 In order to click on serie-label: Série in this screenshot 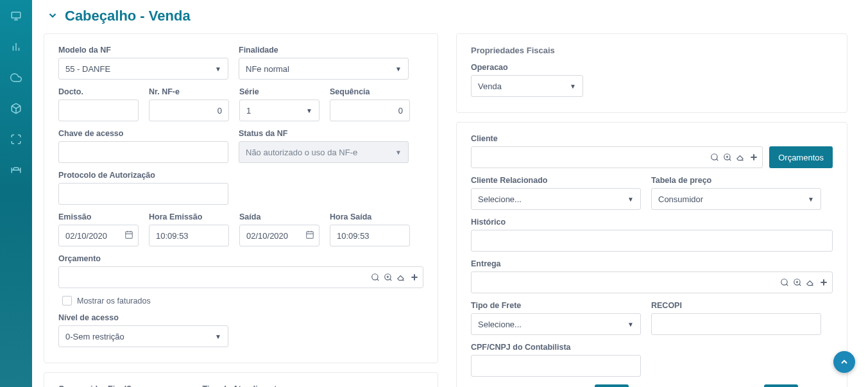, I will do `click(280, 92)`.